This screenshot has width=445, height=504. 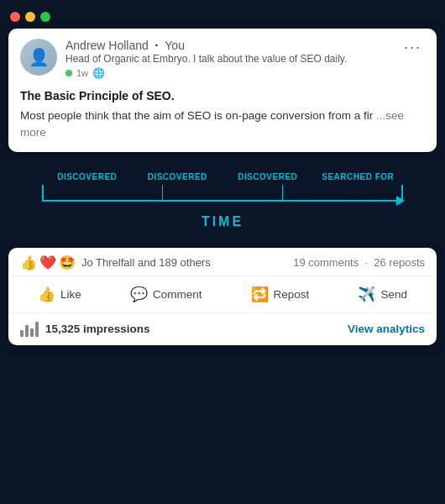 What do you see at coordinates (207, 45) in the screenshot?
I see `author-name: Andrew Holland · You` at bounding box center [207, 45].